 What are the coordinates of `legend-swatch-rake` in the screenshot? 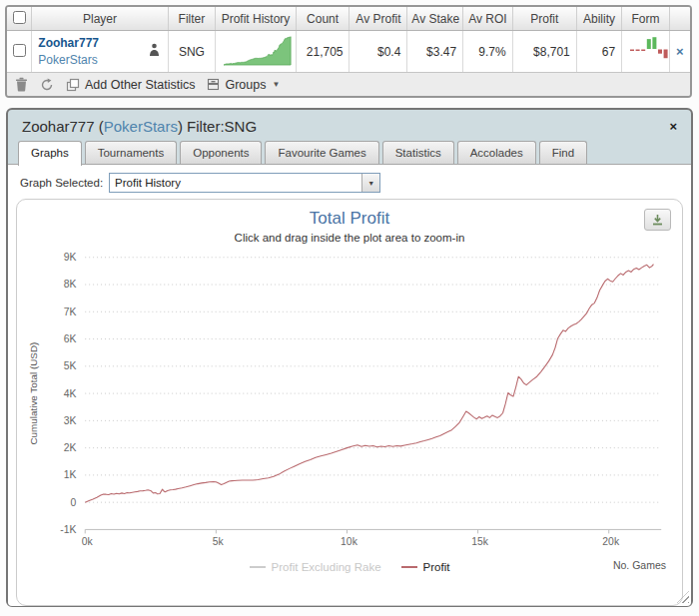 It's located at (258, 567).